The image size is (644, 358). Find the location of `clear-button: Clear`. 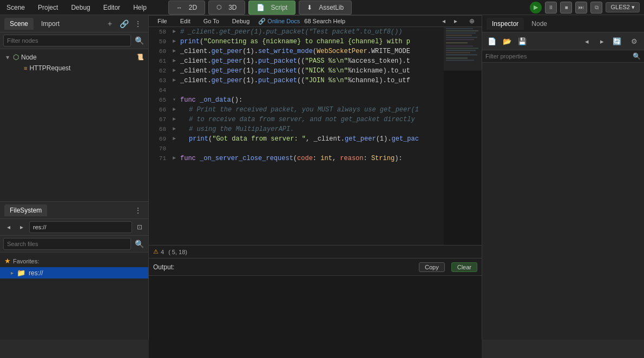

clear-button: Clear is located at coordinates (464, 267).